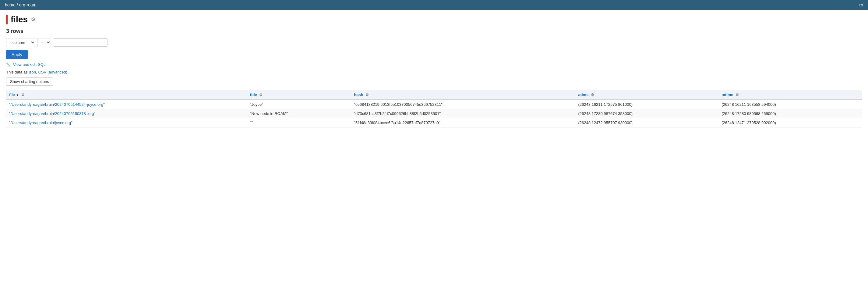  I want to click on col-header-hash: hash ⚙, so click(463, 95).